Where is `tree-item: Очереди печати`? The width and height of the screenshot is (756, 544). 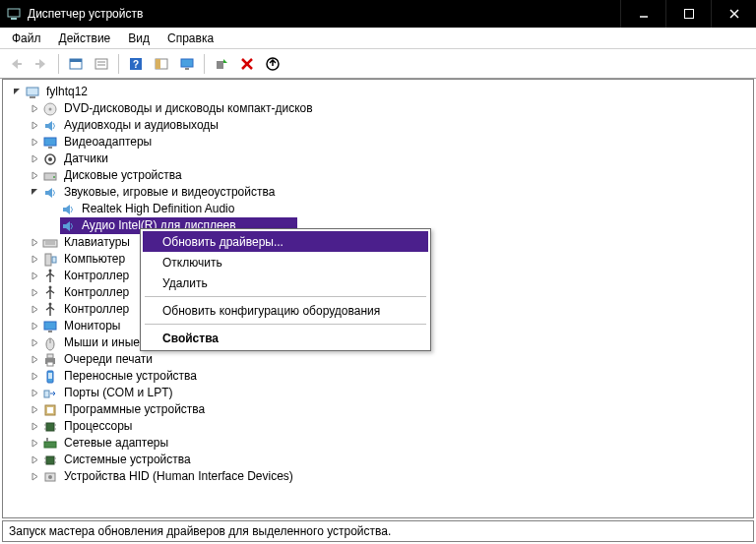 tree-item: Очереди печати is located at coordinates (379, 360).